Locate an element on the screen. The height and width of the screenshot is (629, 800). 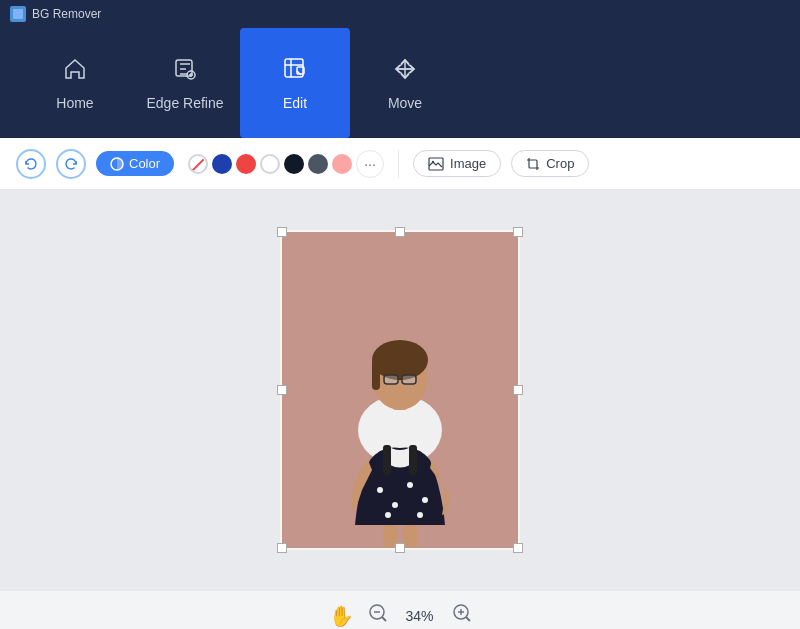
zoom-out-icon is located at coordinates (378, 616).